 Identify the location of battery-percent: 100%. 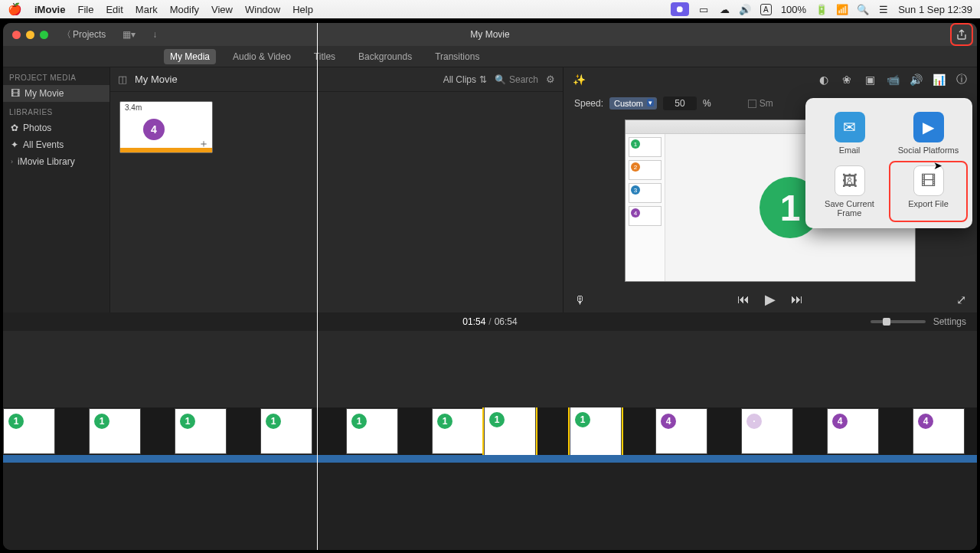
(793, 9).